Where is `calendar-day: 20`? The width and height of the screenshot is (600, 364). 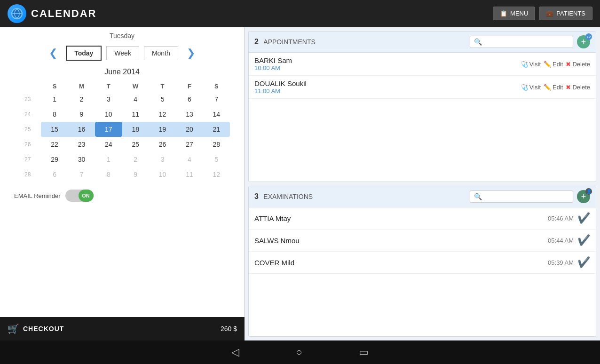
calendar-day: 20 is located at coordinates (189, 129).